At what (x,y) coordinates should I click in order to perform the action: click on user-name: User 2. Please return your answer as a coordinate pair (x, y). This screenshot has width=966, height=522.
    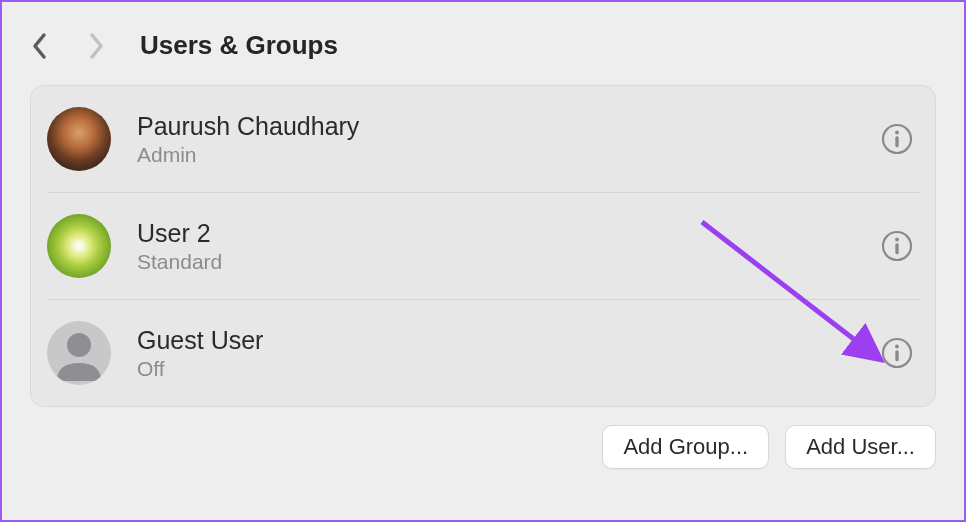
    Looking at the image, I should click on (508, 234).